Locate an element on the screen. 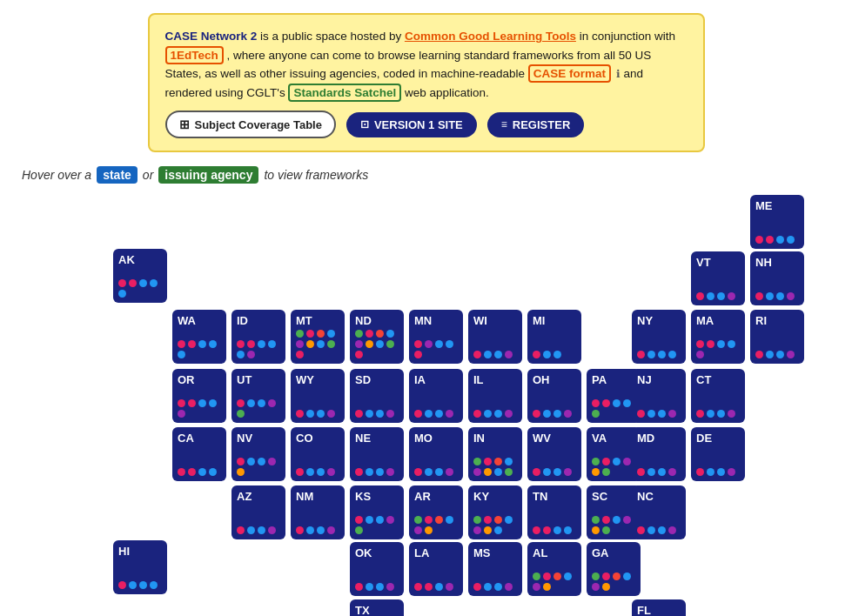 This screenshot has height=616, width=852. state-tile-fl: FL is located at coordinates (659, 607).